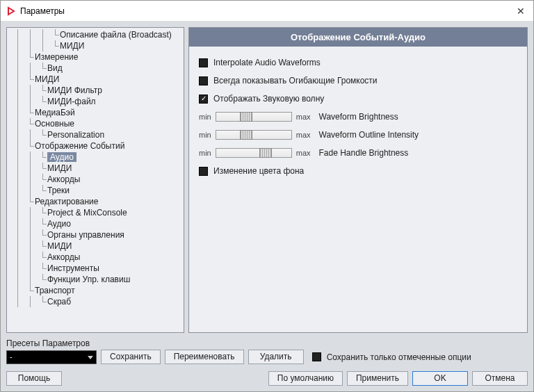 This screenshot has width=534, height=392. Describe the element at coordinates (440, 378) in the screenshot. I see `ok-button: OK` at that location.